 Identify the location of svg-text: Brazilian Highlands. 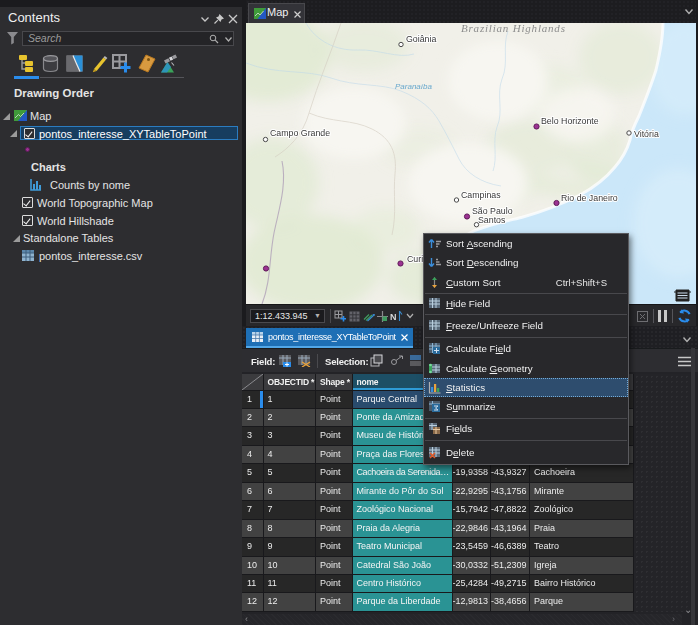
(514, 28).